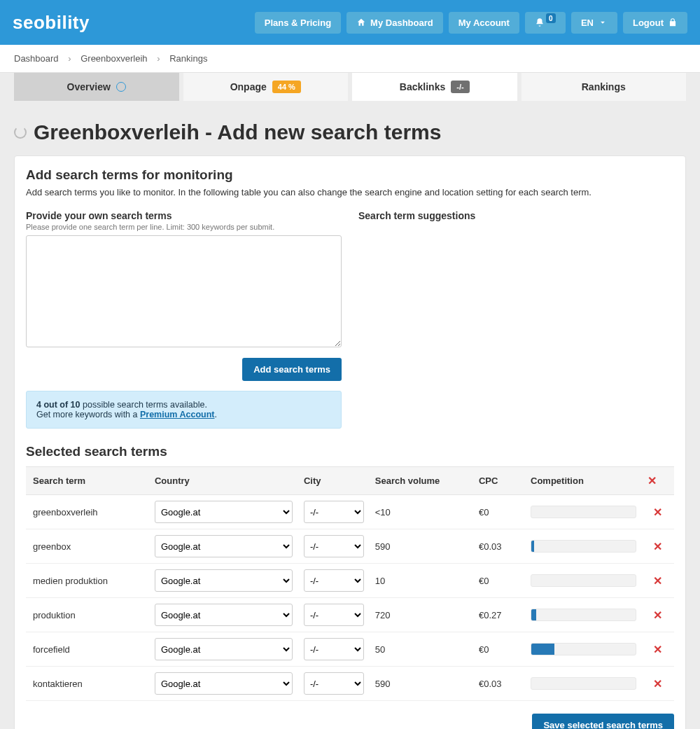  I want to click on notice-bold: 4 out of 10, so click(59, 405).